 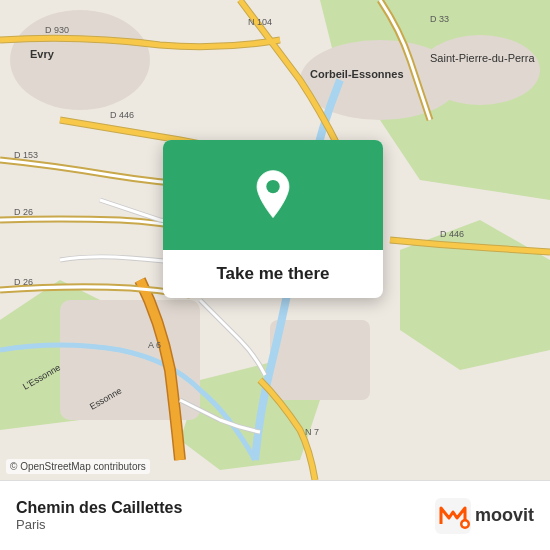 I want to click on d26-top-label: D 26, so click(x=24, y=212).